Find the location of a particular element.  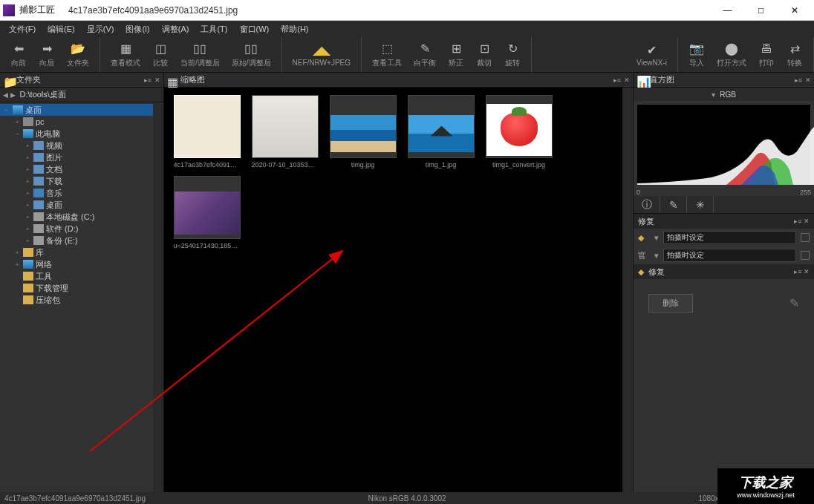

tree-item: 压缩包 is located at coordinates (76, 300).